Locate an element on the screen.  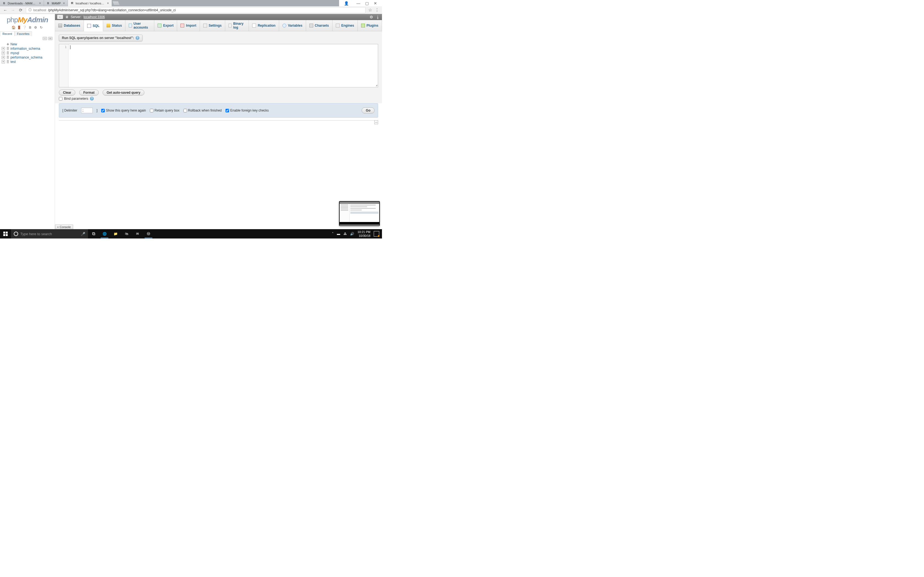
new-tab-button is located at coordinates (116, 3).